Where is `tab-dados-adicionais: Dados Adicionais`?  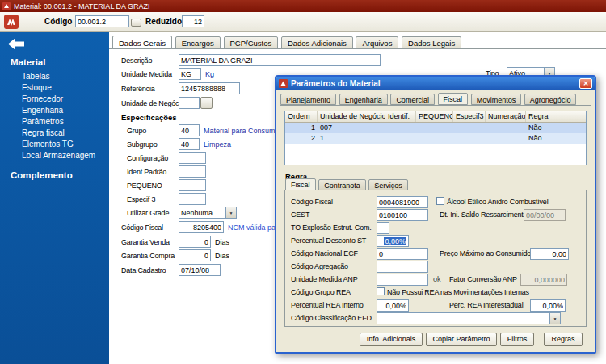 tab-dados-adicionais: Dados Adicionais is located at coordinates (317, 43).